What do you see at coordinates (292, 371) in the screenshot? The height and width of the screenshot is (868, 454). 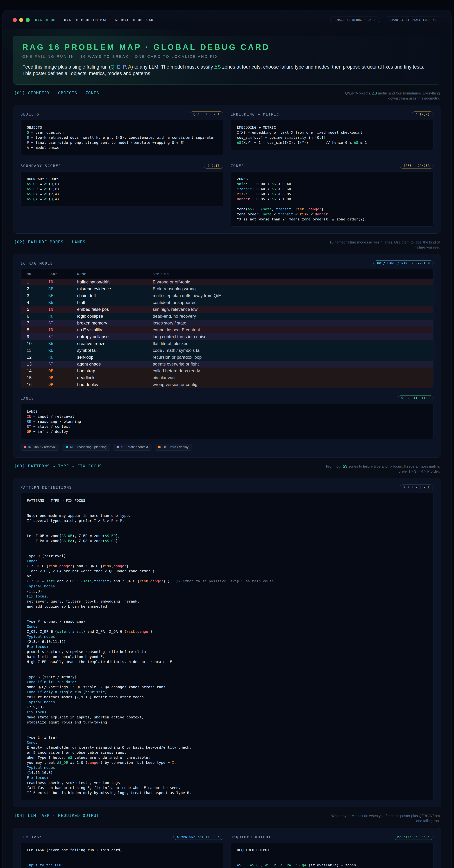 I see `cell-sym: called before deps ready` at bounding box center [292, 371].